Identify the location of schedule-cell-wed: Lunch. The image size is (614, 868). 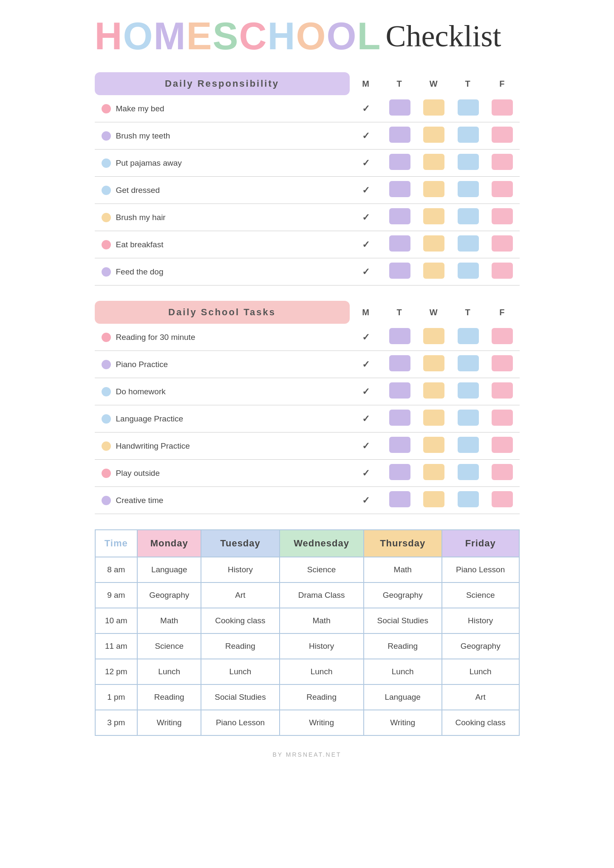
(322, 672).